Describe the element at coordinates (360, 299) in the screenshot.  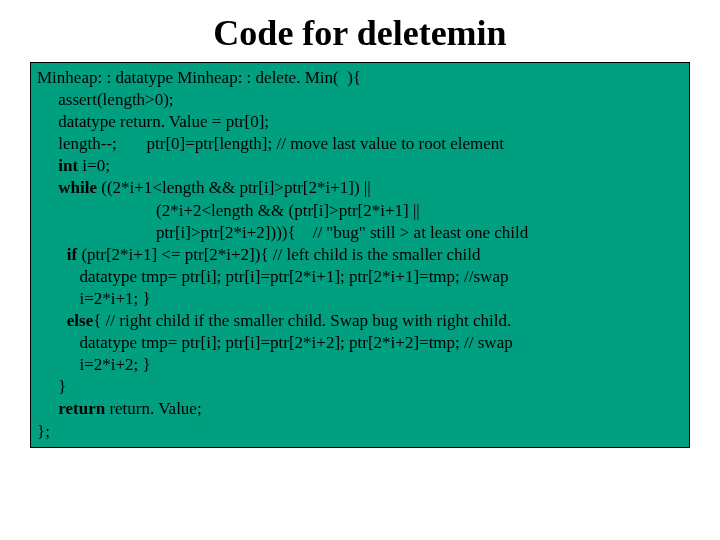
I see `code-line: i=2*i+1; }` at that location.